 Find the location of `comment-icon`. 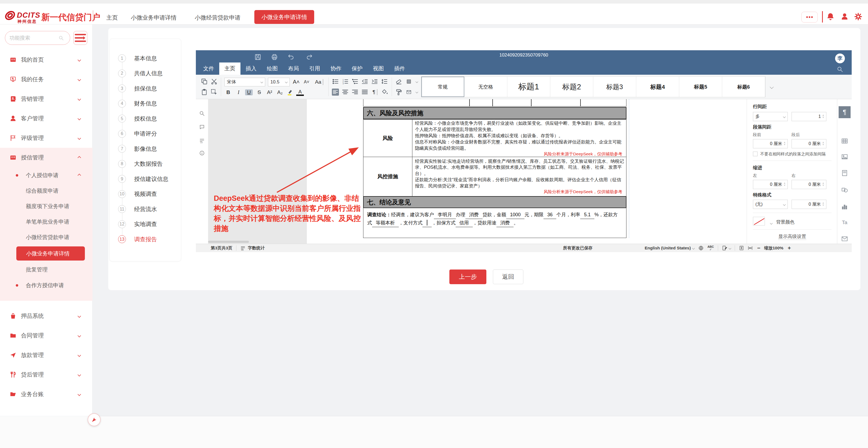

comment-icon is located at coordinates (202, 127).